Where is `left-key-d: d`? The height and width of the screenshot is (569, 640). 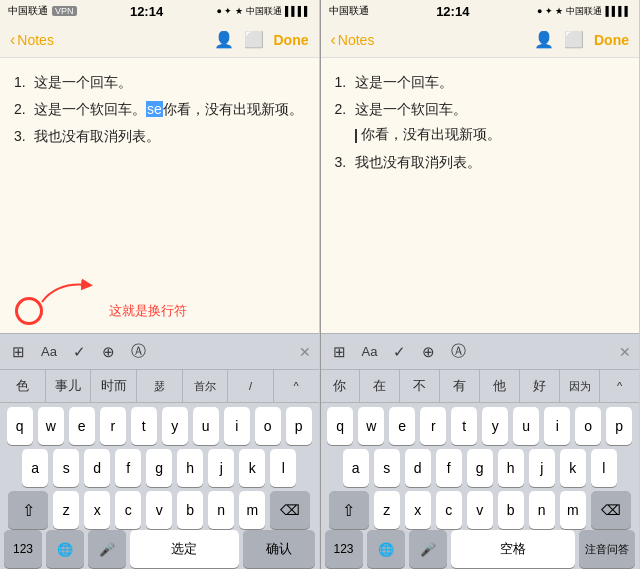 left-key-d: d is located at coordinates (97, 468).